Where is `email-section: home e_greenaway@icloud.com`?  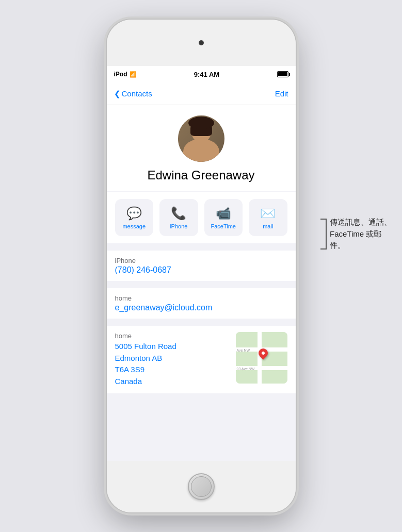 email-section: home e_greenaway@icloud.com is located at coordinates (201, 303).